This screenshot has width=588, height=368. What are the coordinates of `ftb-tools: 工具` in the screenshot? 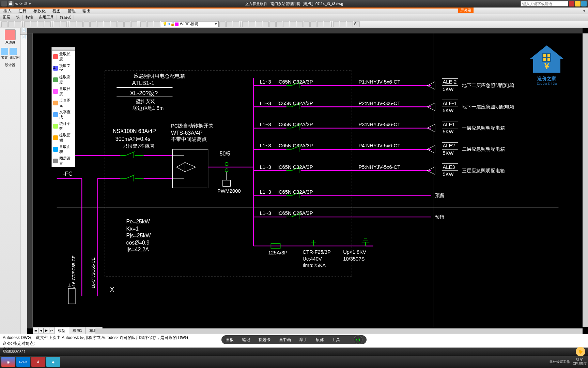 It's located at (336, 340).